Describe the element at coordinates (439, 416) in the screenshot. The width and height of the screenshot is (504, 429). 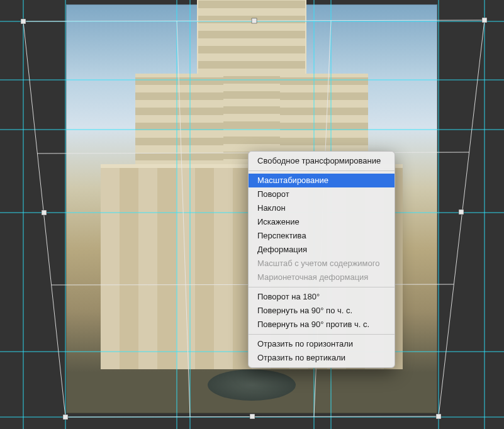
I see `handle-bottom-right` at that location.